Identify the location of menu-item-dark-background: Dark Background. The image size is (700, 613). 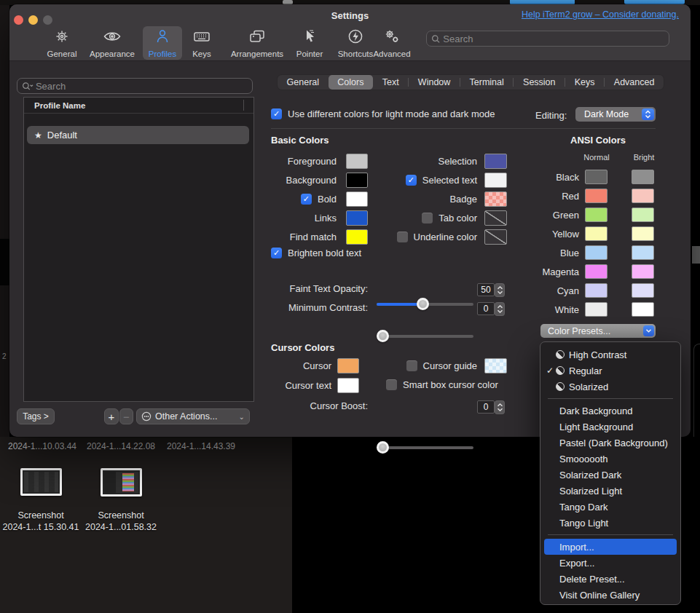
(610, 411).